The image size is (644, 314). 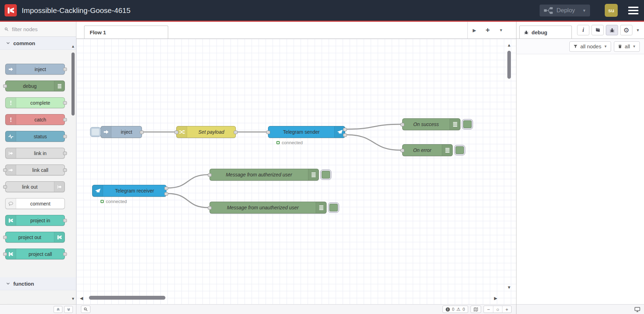 What do you see at coordinates (121, 132) in the screenshot?
I see `flow-node-inject: inject` at bounding box center [121, 132].